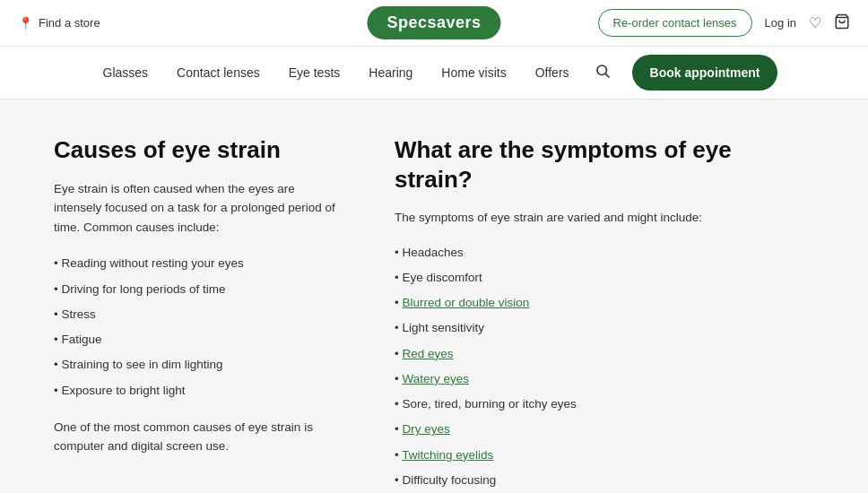 The image size is (868, 493). I want to click on list-item: Sore, tired, burning or itchy eyes, so click(592, 404).